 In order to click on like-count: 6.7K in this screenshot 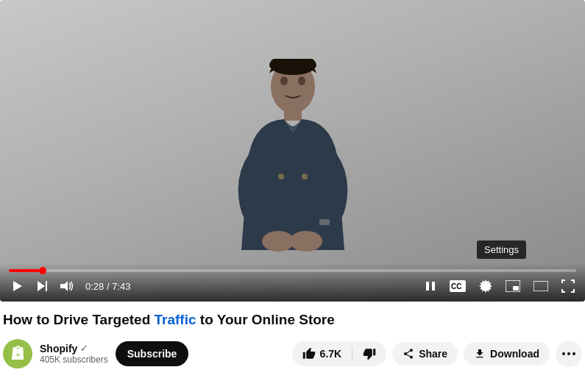, I will do `click(331, 354)`.